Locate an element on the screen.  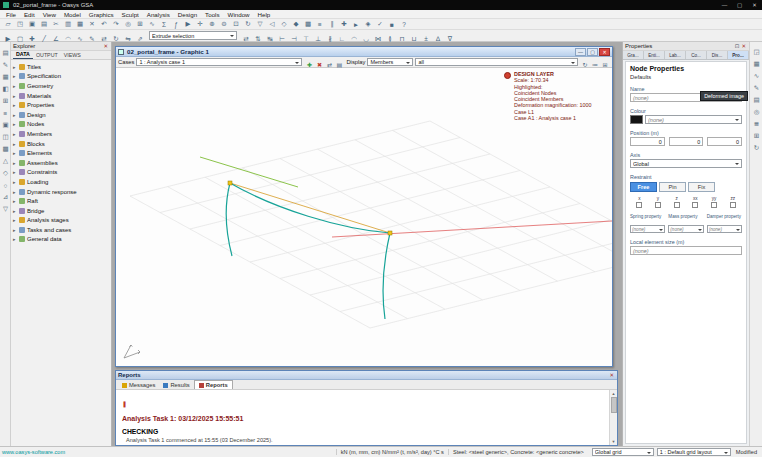
reports-header: Reports ✕ is located at coordinates (366, 376).